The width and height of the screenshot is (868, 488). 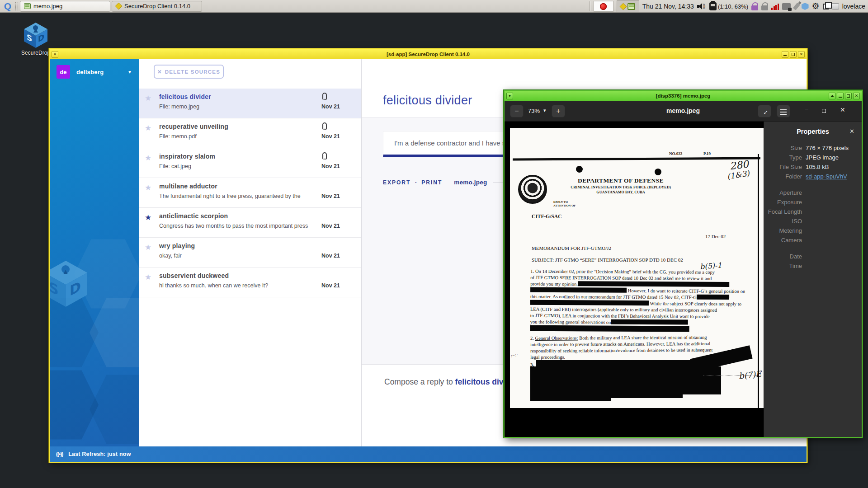 I want to click on vm-cube-icon, so click(x=623, y=6).